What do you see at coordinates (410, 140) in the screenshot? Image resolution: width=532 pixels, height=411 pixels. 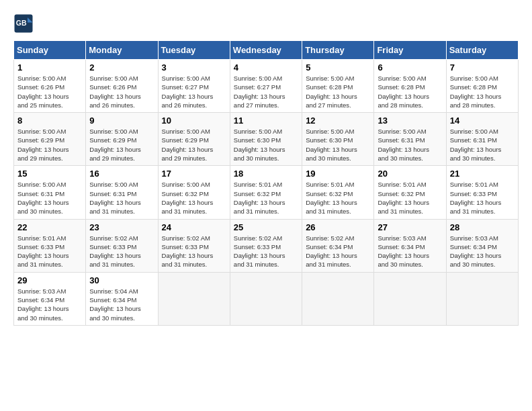 I see `calendar-cell: 13Sunrise: 5:00 AM Sunset: 6:31 PM Dayli…` at bounding box center [410, 140].